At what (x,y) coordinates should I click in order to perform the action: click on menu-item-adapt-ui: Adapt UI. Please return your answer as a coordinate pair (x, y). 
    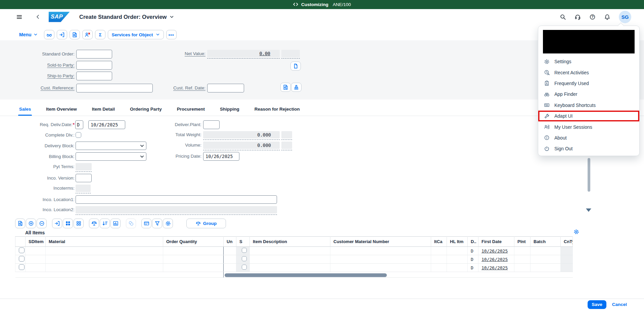
    Looking at the image, I should click on (589, 116).